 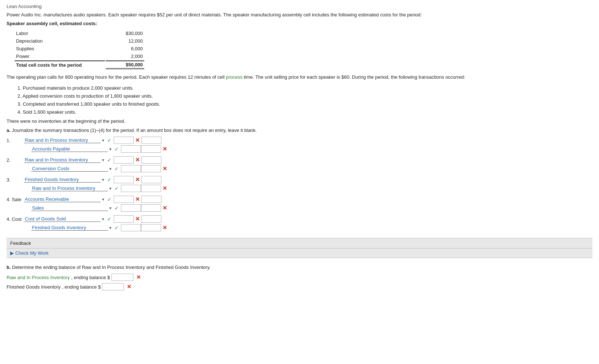 I want to click on debit-account-select: Cost of Goods Sold, so click(x=62, y=219).